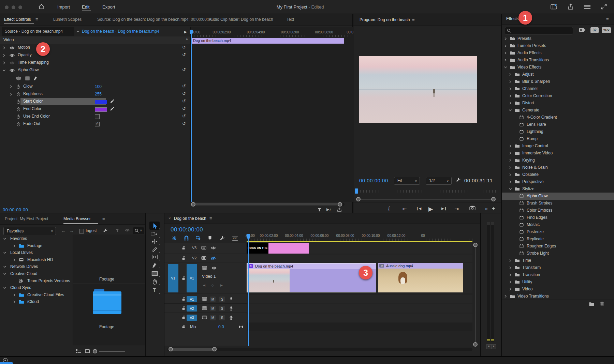 The image size is (614, 364). Describe the element at coordinates (170, 218) in the screenshot. I see `timeline-tab-close-icon: ×` at that location.